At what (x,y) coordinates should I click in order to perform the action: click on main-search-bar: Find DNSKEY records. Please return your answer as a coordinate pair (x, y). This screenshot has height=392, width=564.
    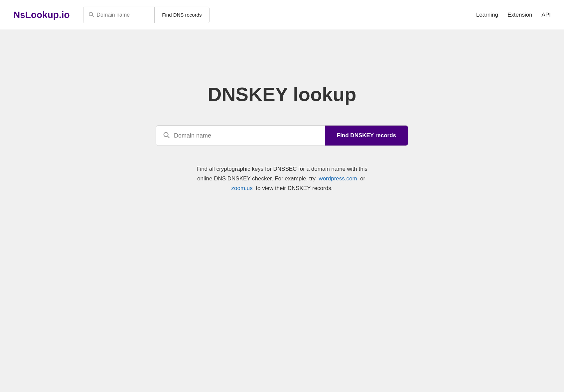
    Looking at the image, I should click on (282, 136).